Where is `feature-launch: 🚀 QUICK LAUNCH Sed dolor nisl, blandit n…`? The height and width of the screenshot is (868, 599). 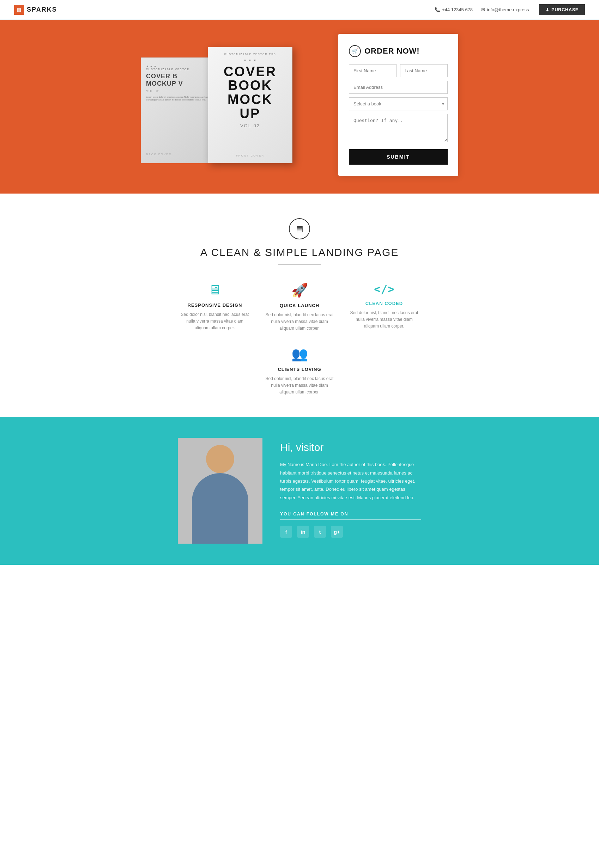
feature-launch: 🚀 QUICK LAUNCH Sed dolor nisl, blandit n… is located at coordinates (300, 307).